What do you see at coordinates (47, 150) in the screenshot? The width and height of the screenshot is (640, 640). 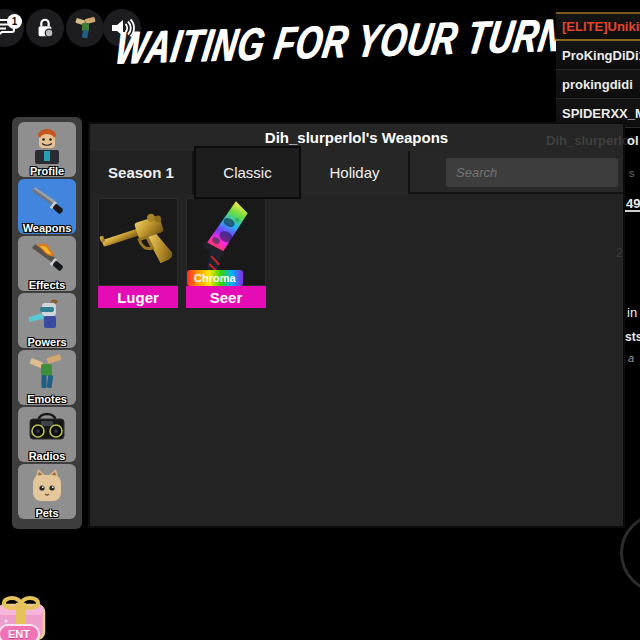 I see `sidebar-item-profile: Profile` at bounding box center [47, 150].